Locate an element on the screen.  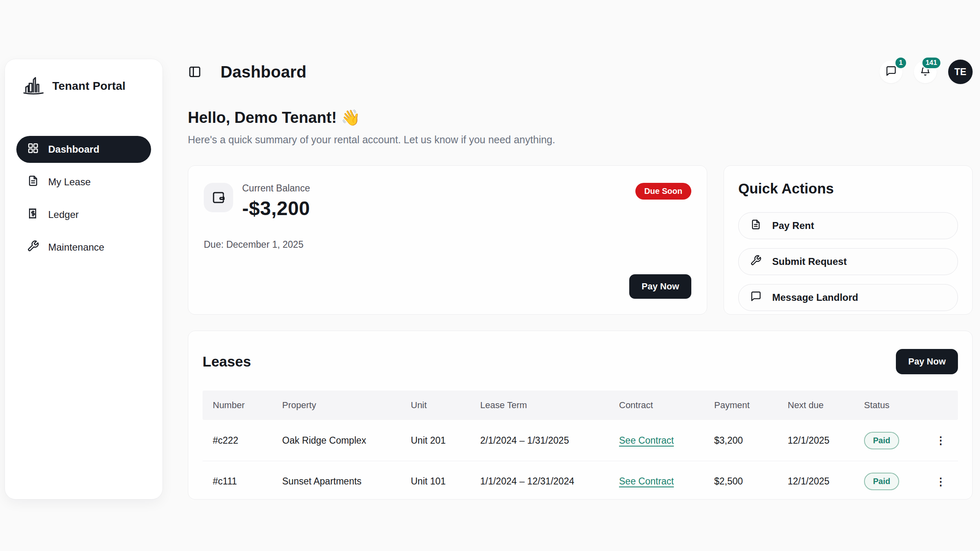
table-row: #c222 Oak Ridge Complex Unit 201 2/1/202… is located at coordinates (580, 440).